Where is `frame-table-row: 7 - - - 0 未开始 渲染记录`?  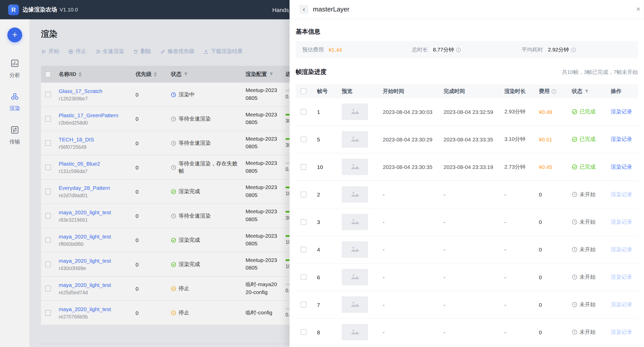
frame-table-row: 7 - - - 0 未开始 渲染记录 is located at coordinates (467, 305).